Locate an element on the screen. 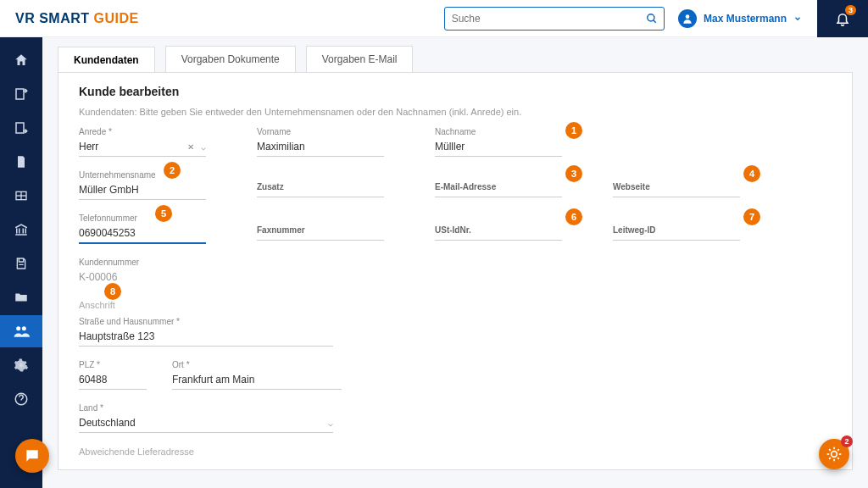  field-strasse: Straße und Hausnummer * Hauptstraße 123 is located at coordinates (206, 332).